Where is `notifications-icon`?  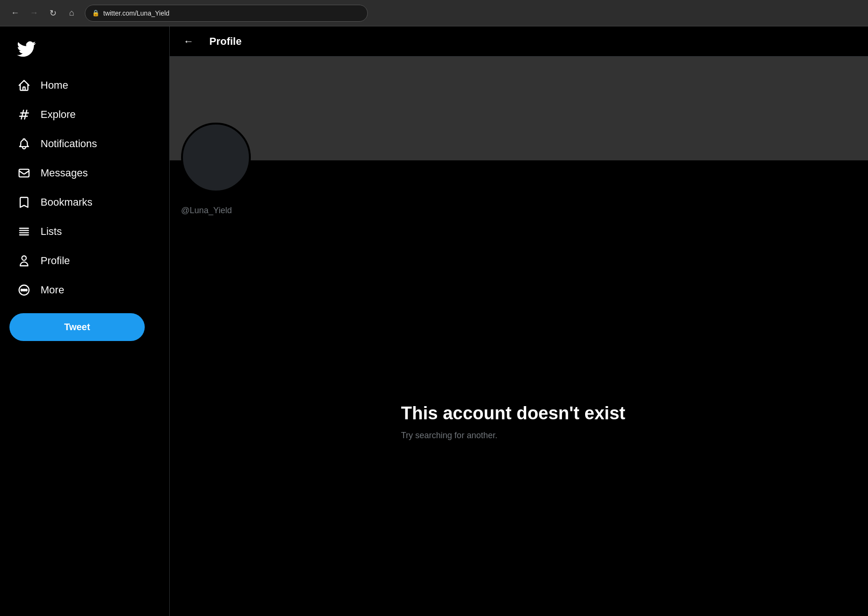 notifications-icon is located at coordinates (24, 144).